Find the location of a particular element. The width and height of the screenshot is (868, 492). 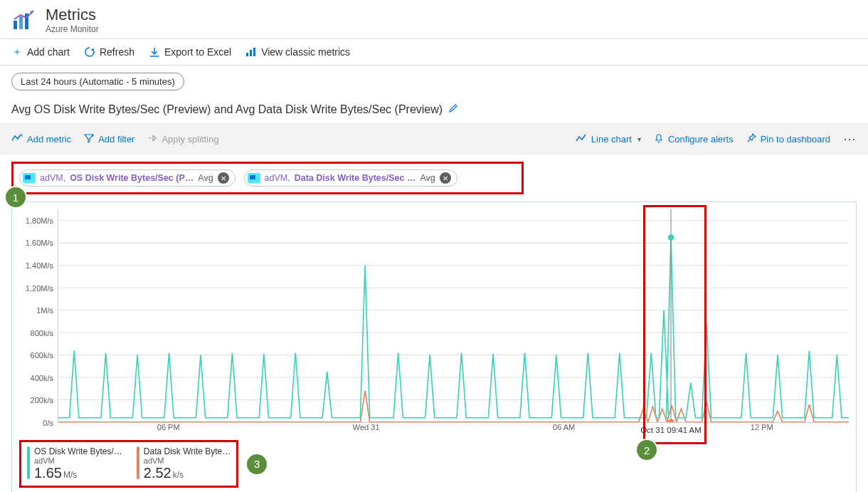

refresh-label: Refresh is located at coordinates (117, 52).